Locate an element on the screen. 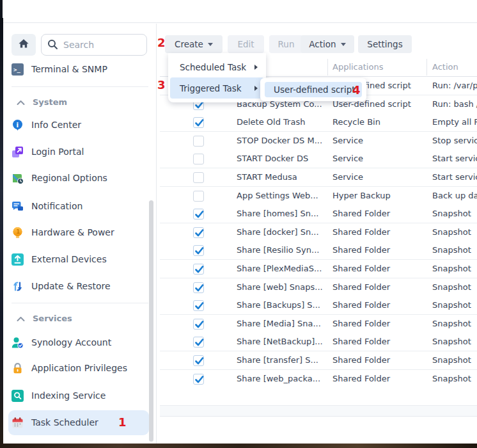 The height and width of the screenshot is (448, 477). sidebar-section-system: System is located at coordinates (77, 102).